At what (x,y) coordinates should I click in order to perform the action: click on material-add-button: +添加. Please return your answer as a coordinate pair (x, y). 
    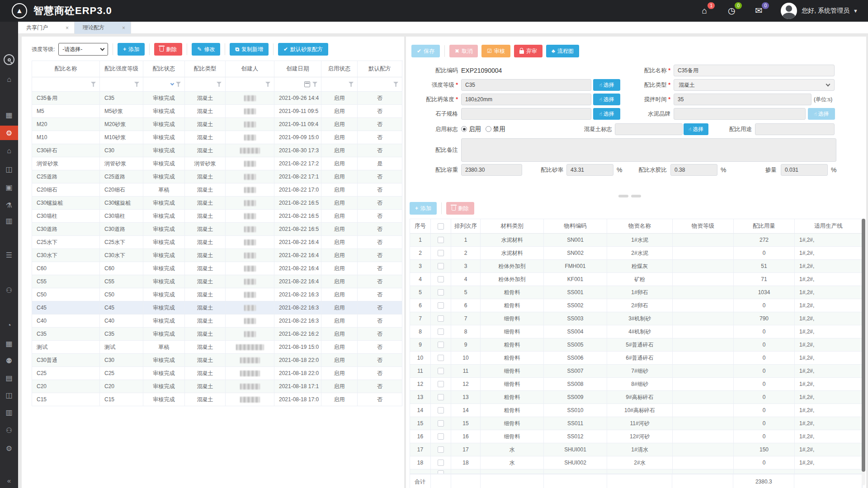
    Looking at the image, I should click on (423, 208).